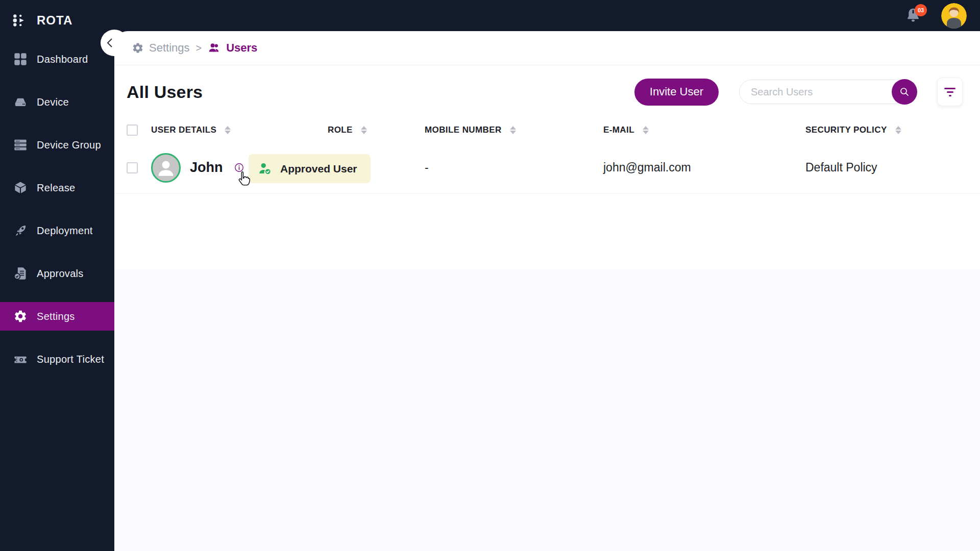 The height and width of the screenshot is (551, 980). I want to click on topbar: 03, so click(547, 15).